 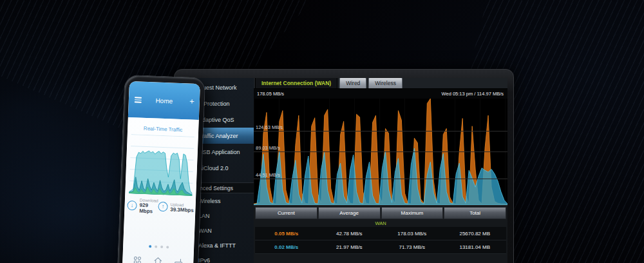 I want to click on upload-maximum: 71.73 MB/s, so click(x=412, y=247).